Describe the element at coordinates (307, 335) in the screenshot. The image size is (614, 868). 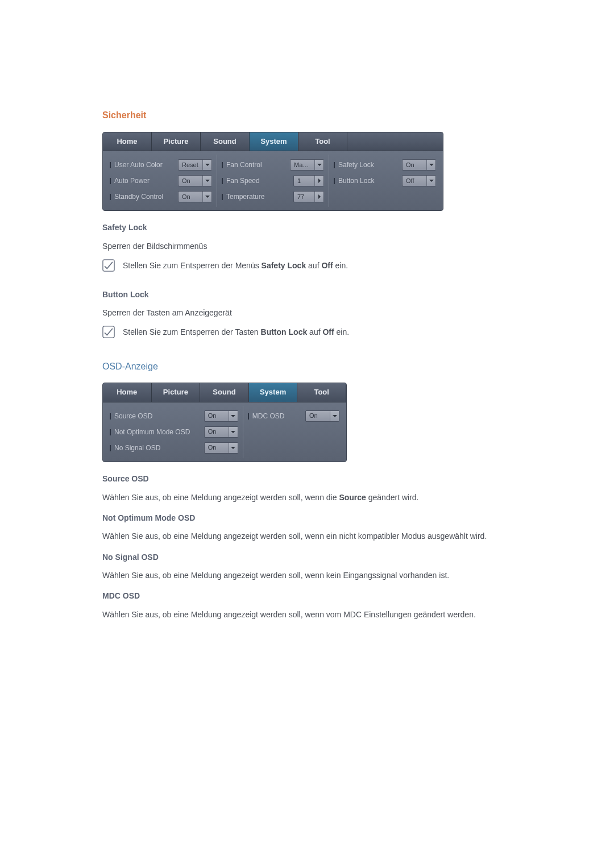
I see `note-button-lock: Stellen Sie zum Entsperren der Tasten Bu…` at that location.